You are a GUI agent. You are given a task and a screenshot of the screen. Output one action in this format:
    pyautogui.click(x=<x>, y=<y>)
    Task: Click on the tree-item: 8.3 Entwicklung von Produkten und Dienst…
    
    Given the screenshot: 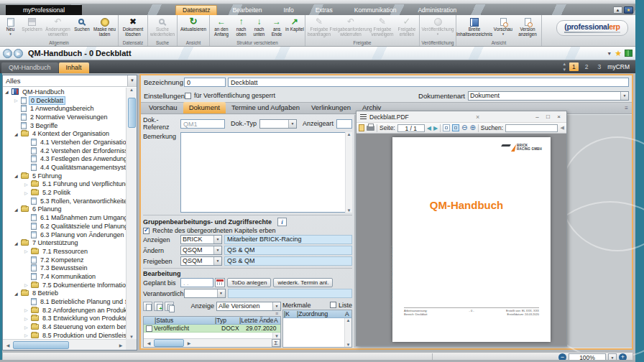 What is the action you would take?
    pyautogui.click(x=65, y=319)
    